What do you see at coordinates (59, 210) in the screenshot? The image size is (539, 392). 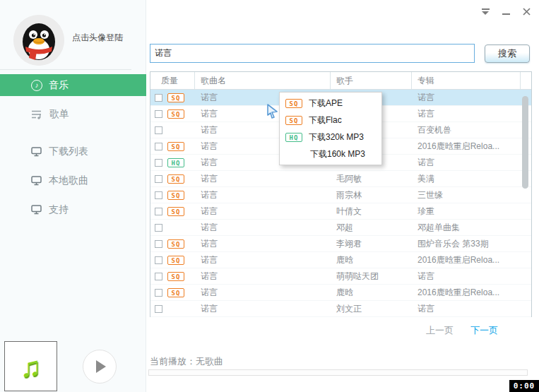 I see `sidebar-item-label: 支持` at bounding box center [59, 210].